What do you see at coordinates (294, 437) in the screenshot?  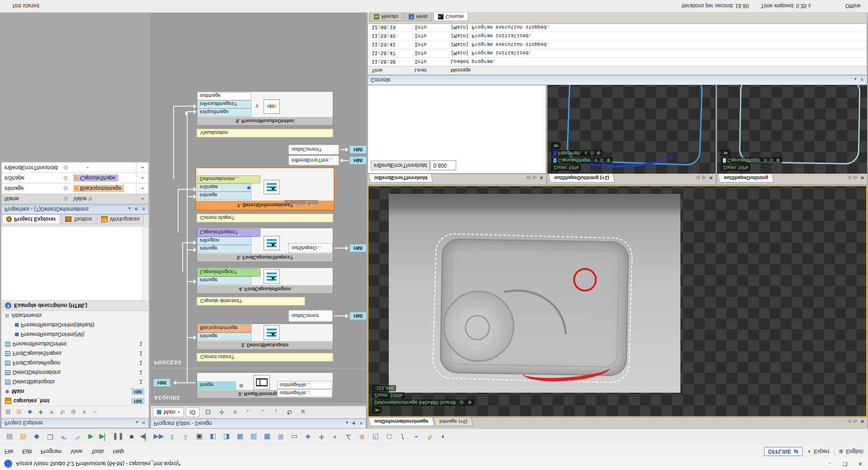 I see `filmstrip-button: ▭` at bounding box center [294, 437].